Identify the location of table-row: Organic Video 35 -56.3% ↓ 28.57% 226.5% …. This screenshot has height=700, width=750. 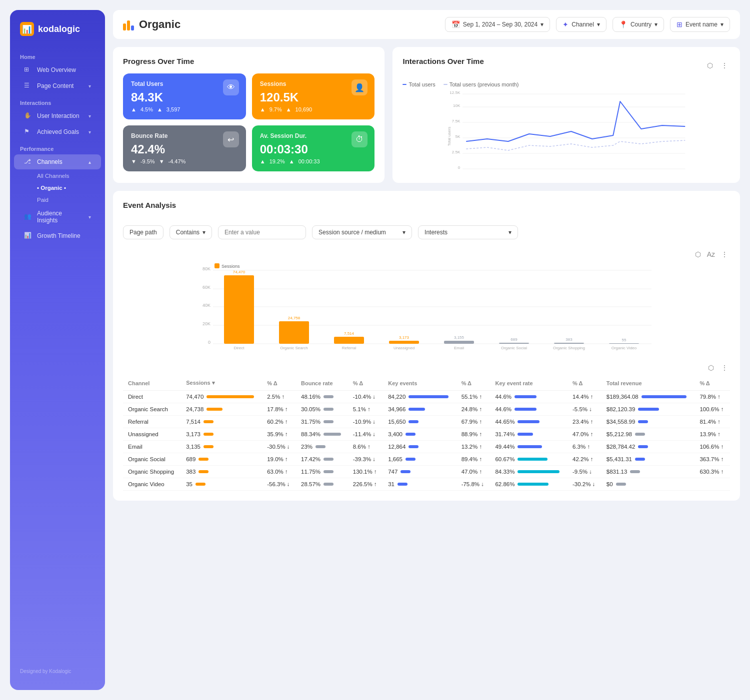
(426, 485).